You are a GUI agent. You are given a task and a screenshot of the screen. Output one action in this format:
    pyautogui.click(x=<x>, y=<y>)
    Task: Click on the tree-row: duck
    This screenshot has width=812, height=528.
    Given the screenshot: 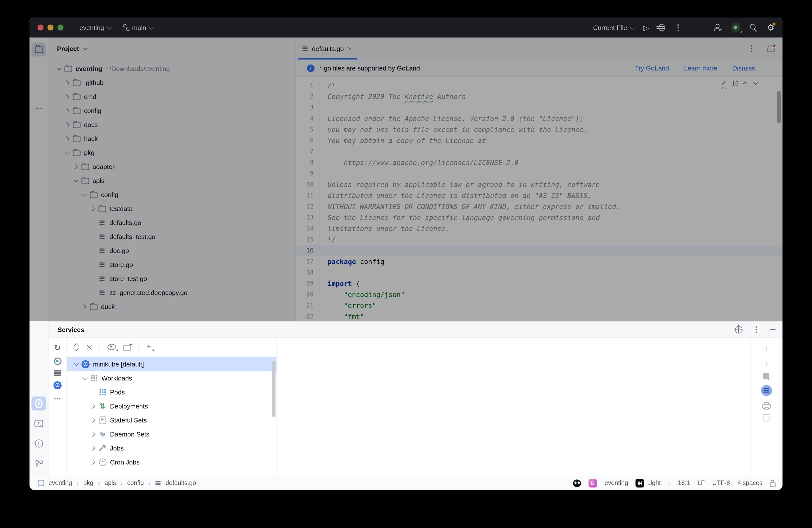 What is the action you would take?
    pyautogui.click(x=172, y=306)
    